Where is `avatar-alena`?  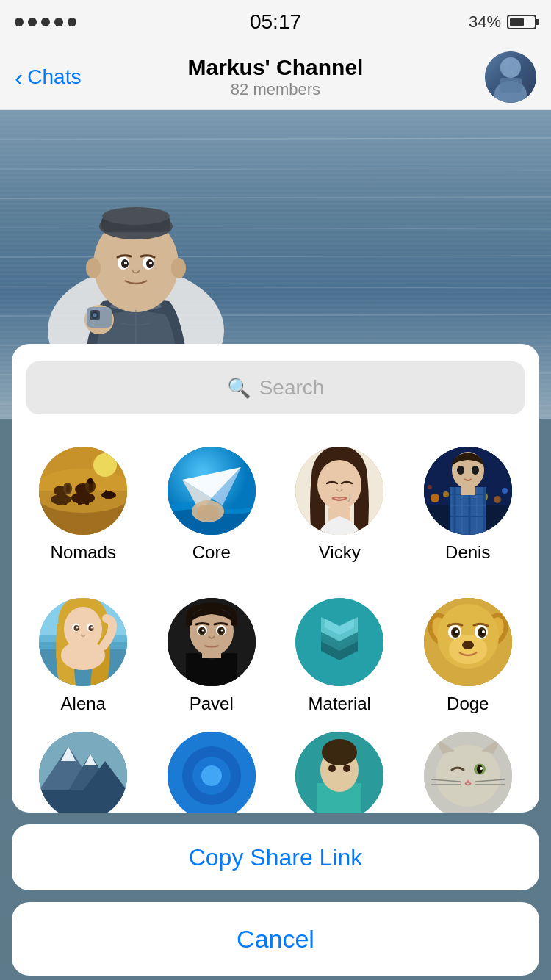
avatar-alena is located at coordinates (83, 642).